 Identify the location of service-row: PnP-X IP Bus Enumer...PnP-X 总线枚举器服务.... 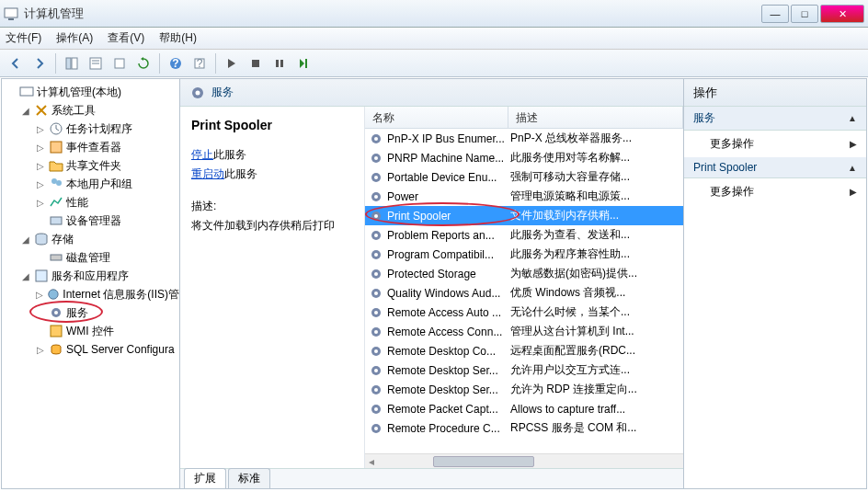
(524, 138).